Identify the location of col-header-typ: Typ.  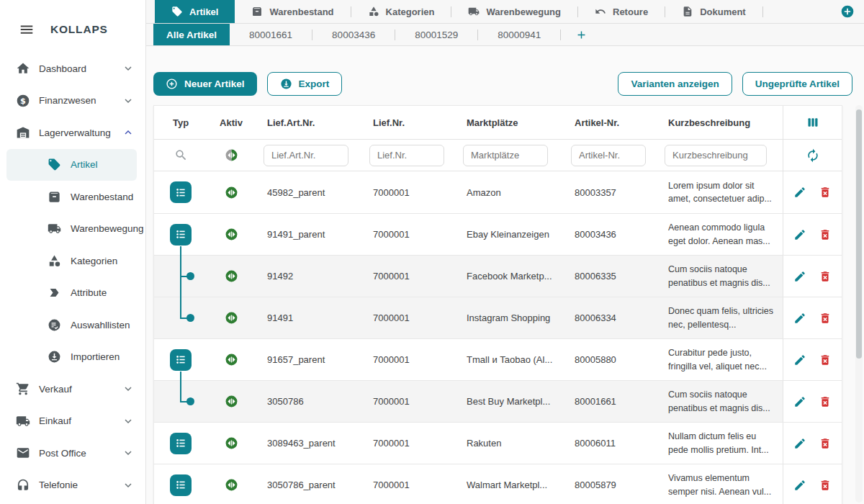
(181, 122).